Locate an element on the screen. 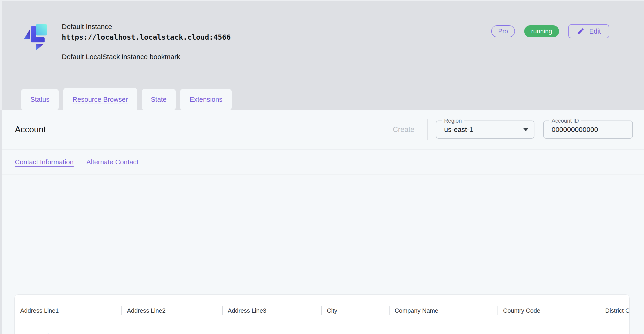 This screenshot has height=334, width=644. account-id-label: Account ID is located at coordinates (565, 121).